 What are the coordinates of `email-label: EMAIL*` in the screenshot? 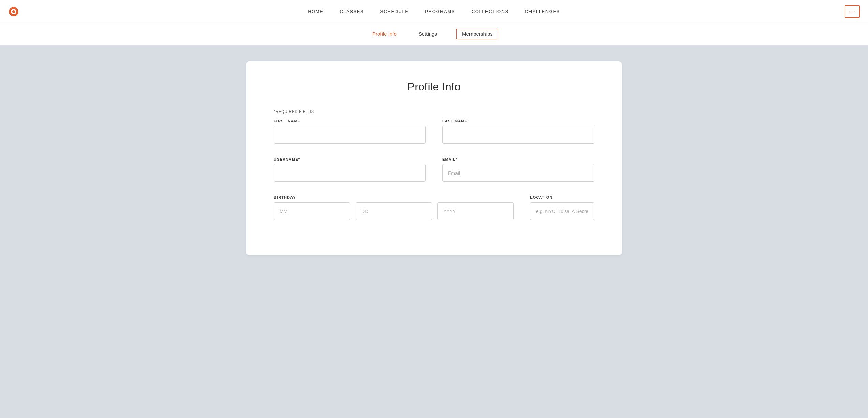 It's located at (518, 159).